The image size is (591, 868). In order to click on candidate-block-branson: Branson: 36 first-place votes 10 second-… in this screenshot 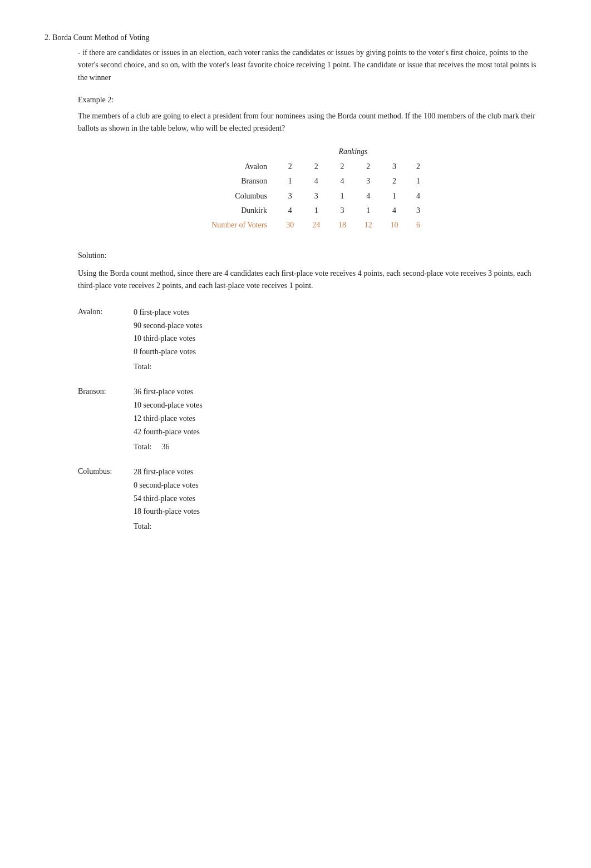, I will do `click(312, 419)`.